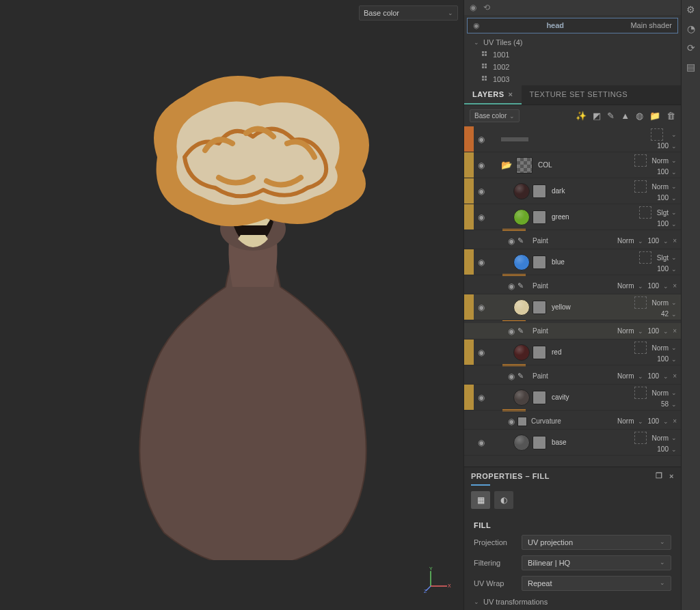 This screenshot has width=700, height=610. I want to click on uv-tiles-header: ⌄UV Tiles (4), so click(573, 42).